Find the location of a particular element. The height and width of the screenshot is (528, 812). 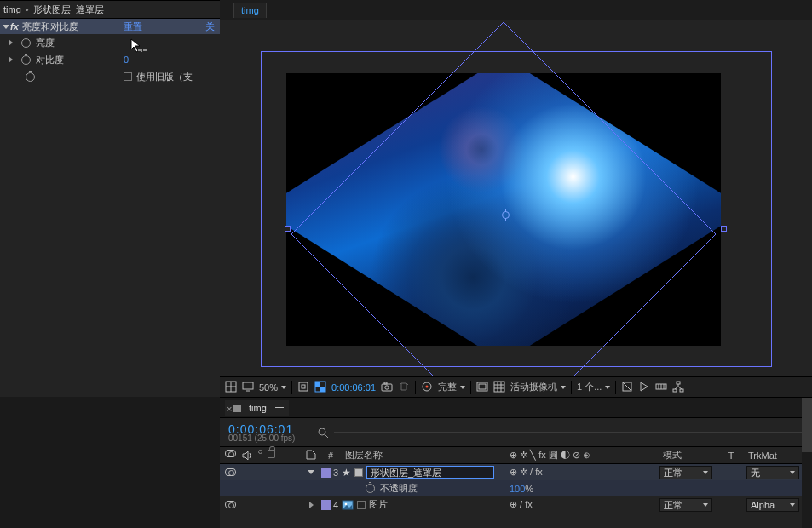

fast-preview-icon is located at coordinates (644, 387).